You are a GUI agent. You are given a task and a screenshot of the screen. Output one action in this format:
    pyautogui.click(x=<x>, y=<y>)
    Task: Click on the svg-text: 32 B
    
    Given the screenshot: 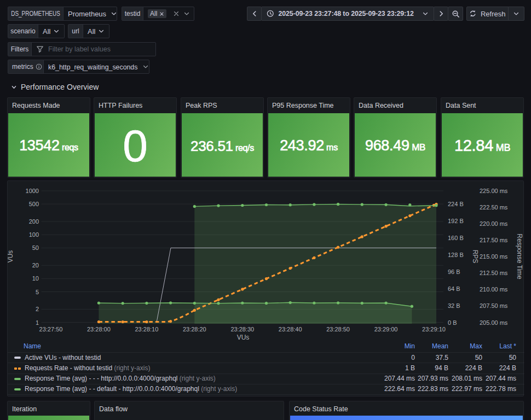 What is the action you would take?
    pyautogui.click(x=454, y=306)
    